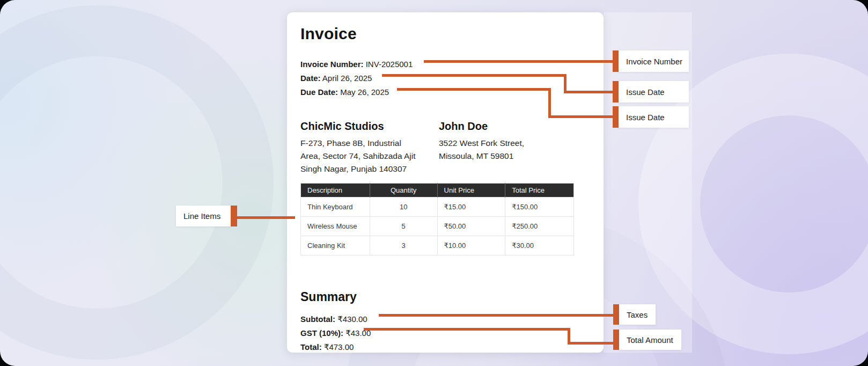  What do you see at coordinates (339, 347) in the screenshot?
I see `total-value: ₹473.00` at bounding box center [339, 347].